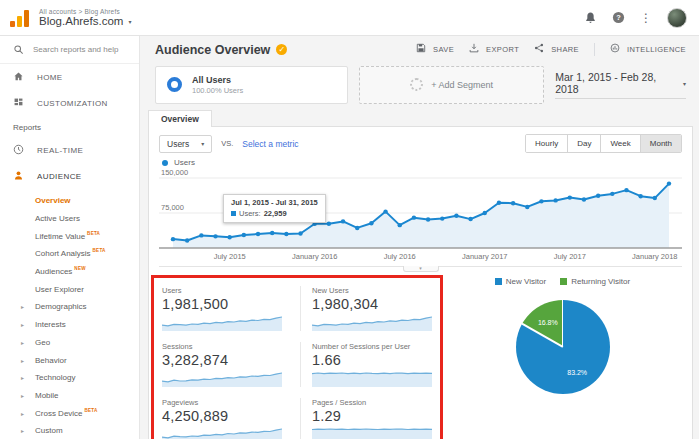 The height and width of the screenshot is (439, 699). Describe the element at coordinates (369, 418) in the screenshot. I see `scorecard-pages-session: Pages / Session1.29` at that location.